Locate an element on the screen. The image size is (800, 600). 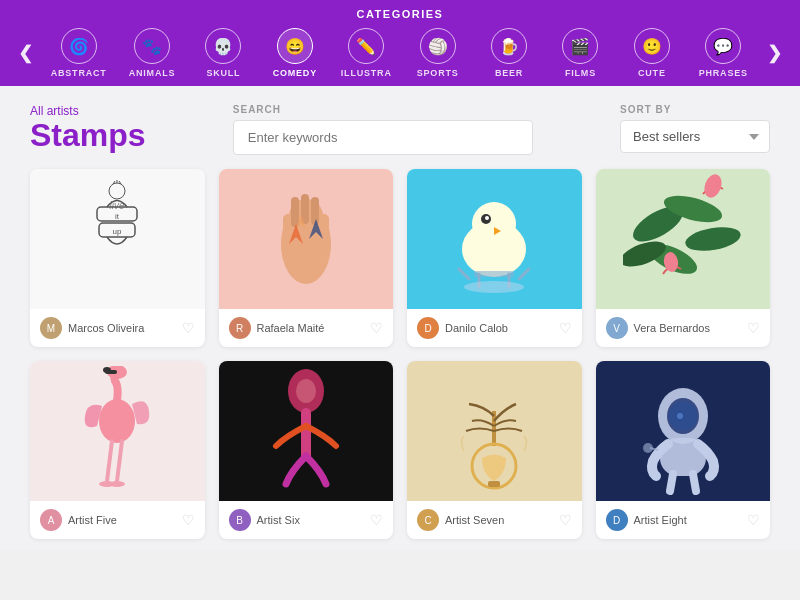
artist-name-2: Rafaela Maité is located at coordinates (291, 328).